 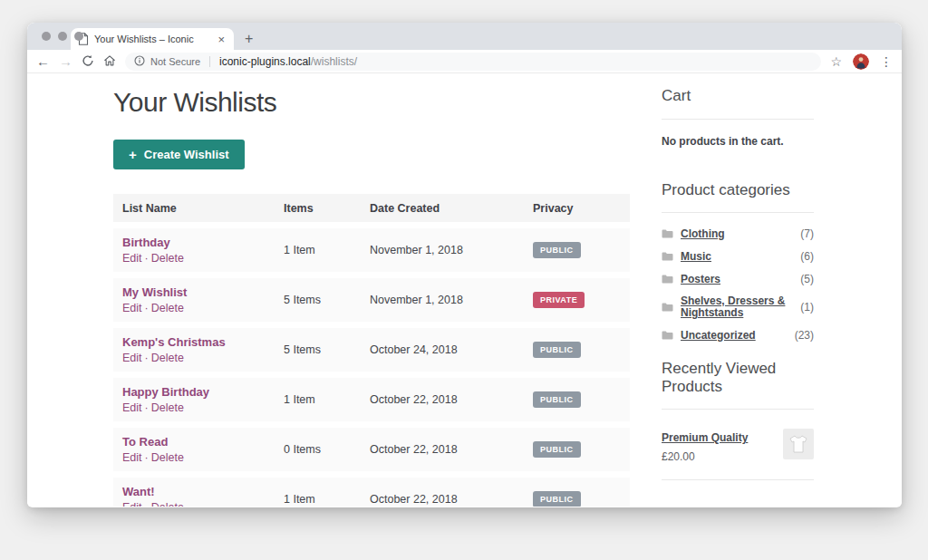 What do you see at coordinates (372, 350) in the screenshot?
I see `table-row: Kemp's Christmas Edit·Delete 5 Items Oct…` at bounding box center [372, 350].